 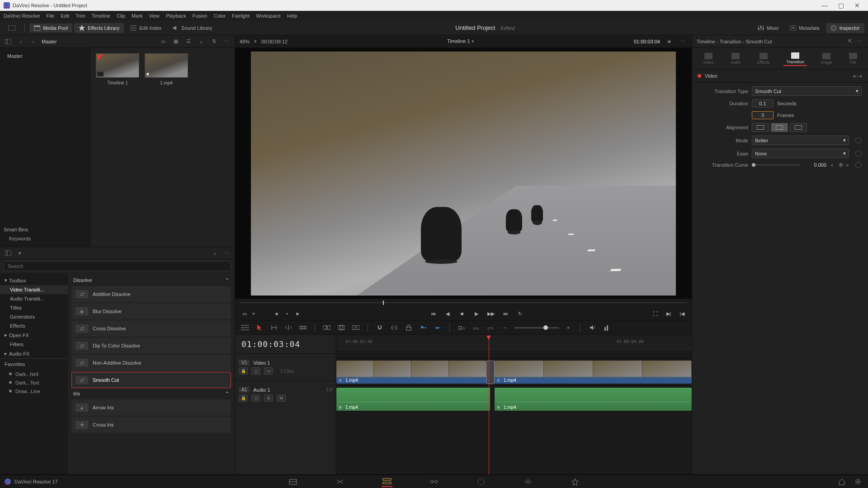 What do you see at coordinates (22, 16) in the screenshot?
I see `menu-davinci: DaVinci Resolve` at bounding box center [22, 16].